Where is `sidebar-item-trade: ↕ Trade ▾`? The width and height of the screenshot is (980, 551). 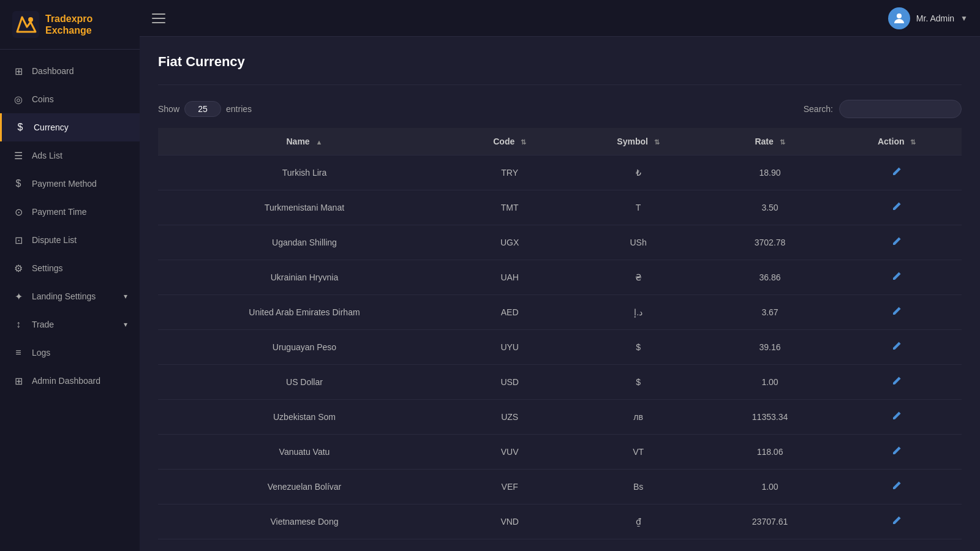
sidebar-item-trade: ↕ Trade ▾ is located at coordinates (70, 324).